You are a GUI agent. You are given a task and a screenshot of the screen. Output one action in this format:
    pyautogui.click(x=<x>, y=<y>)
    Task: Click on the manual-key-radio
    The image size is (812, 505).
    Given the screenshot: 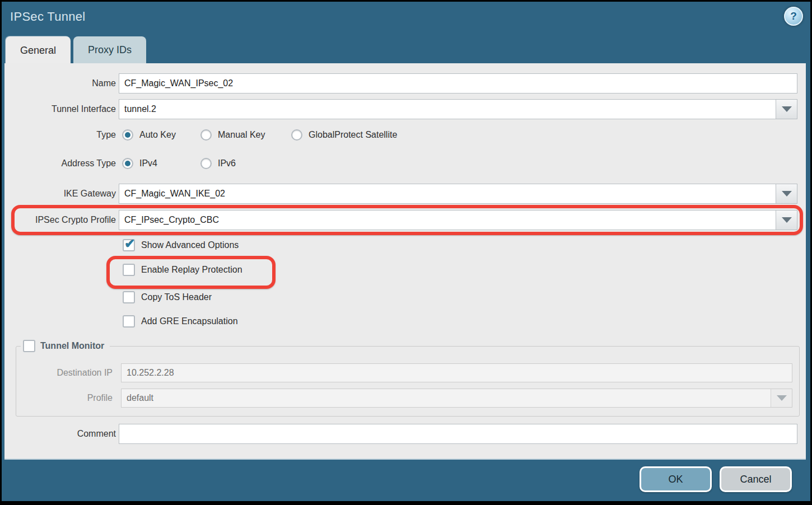 What is the action you would take?
    pyautogui.click(x=206, y=135)
    